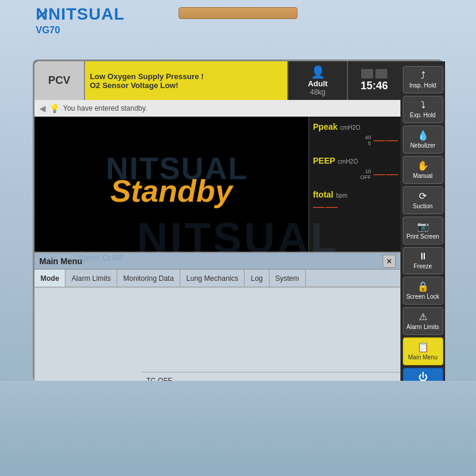  I want to click on exp-hold-label: Exp. Hold, so click(422, 115).